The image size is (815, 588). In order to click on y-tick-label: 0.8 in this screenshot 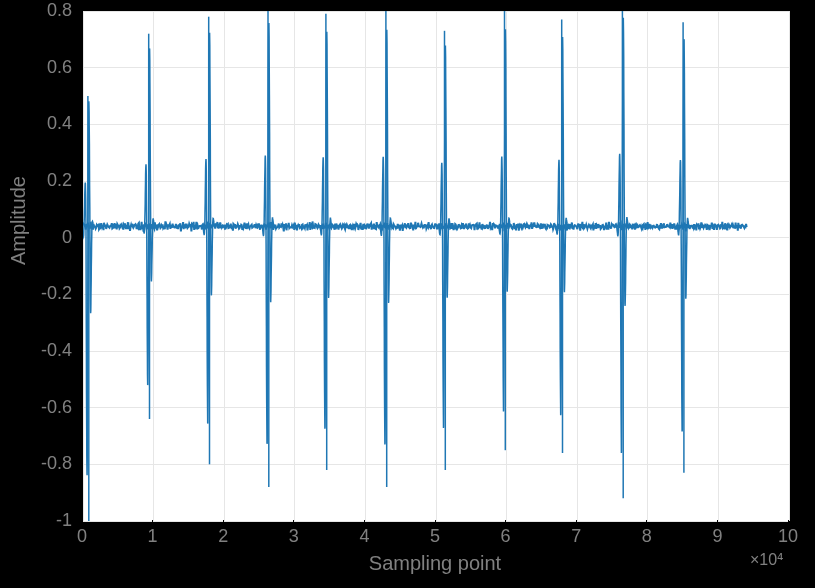, I will do `click(36, 10)`.